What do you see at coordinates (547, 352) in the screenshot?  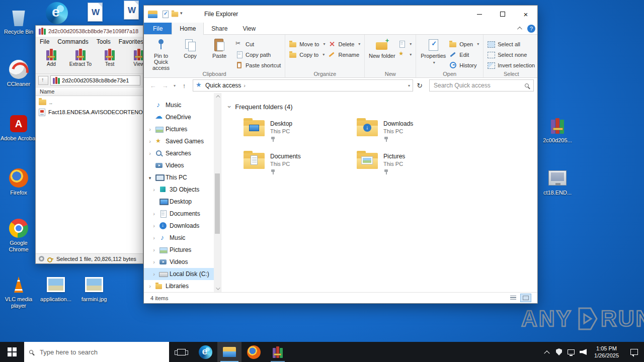 I see `show-hidden-icons-button` at bounding box center [547, 352].